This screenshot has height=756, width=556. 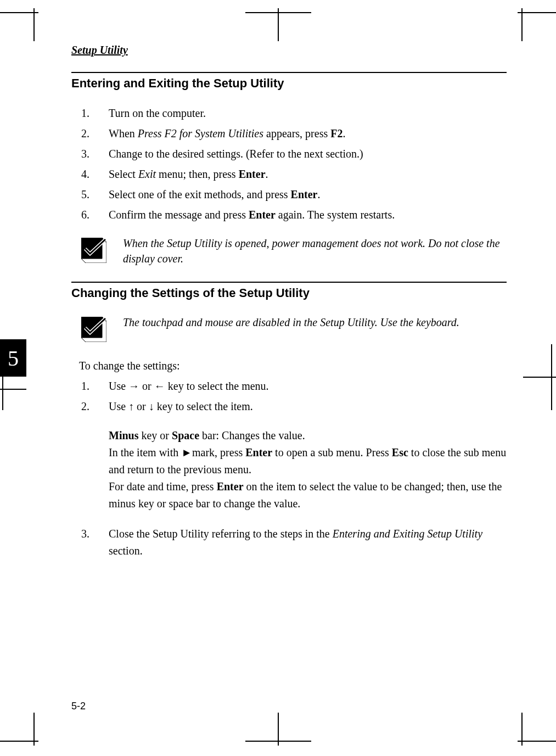 I want to click on step-number: 6., so click(x=90, y=215).